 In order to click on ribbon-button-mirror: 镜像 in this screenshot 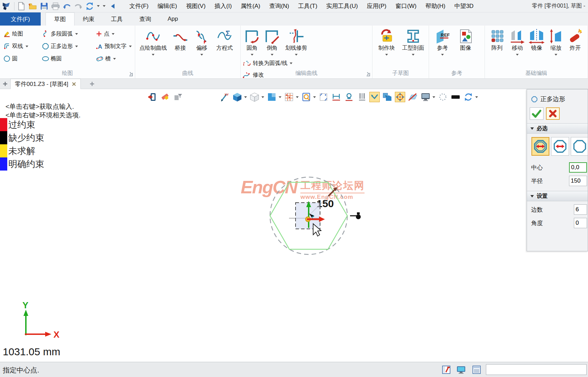, I will do `click(537, 41)`.